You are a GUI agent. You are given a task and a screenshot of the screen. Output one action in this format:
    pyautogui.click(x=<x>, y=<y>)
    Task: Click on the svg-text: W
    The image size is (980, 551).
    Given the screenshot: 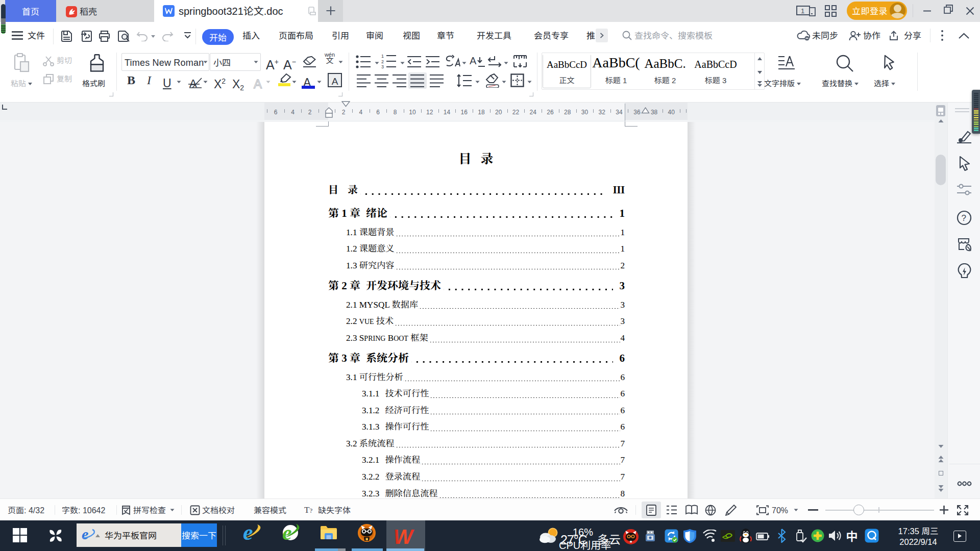 What is the action you would take?
    pyautogui.click(x=404, y=535)
    